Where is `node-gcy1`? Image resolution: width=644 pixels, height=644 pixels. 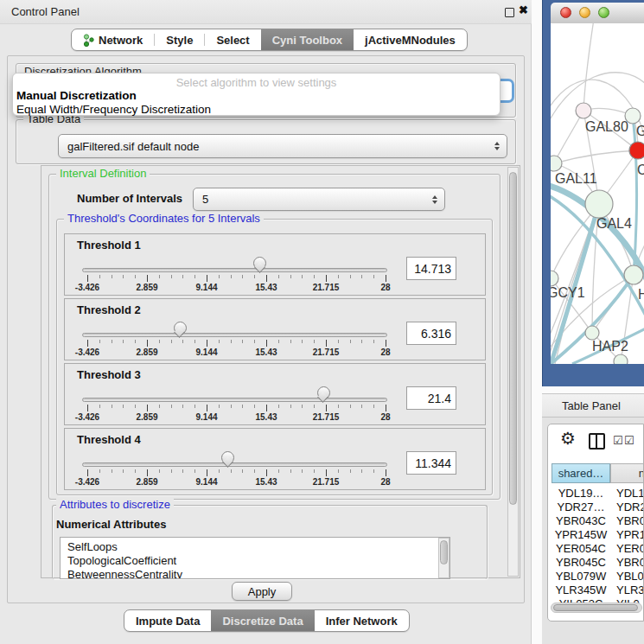 node-gcy1 is located at coordinates (555, 278).